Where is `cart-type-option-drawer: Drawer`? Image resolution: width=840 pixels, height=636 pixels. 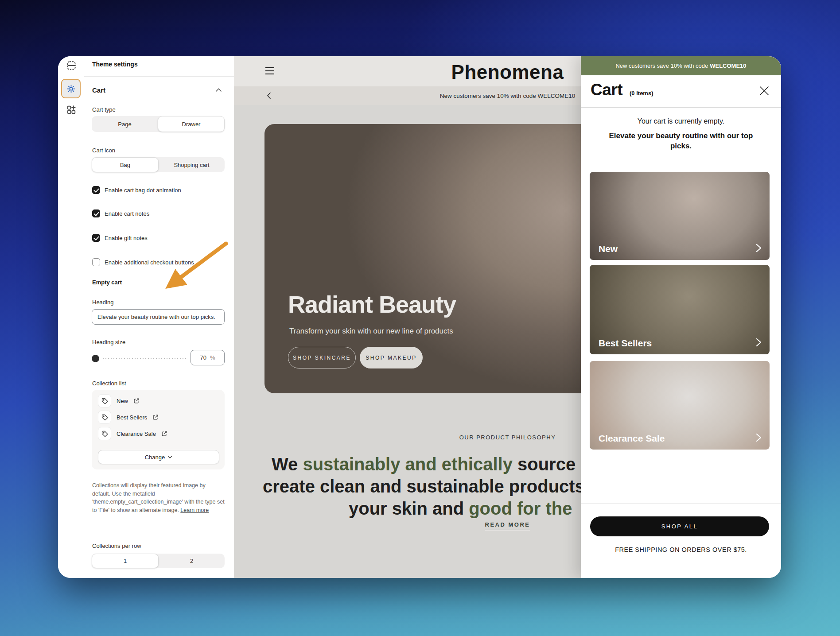
cart-type-option-drawer: Drawer is located at coordinates (191, 124).